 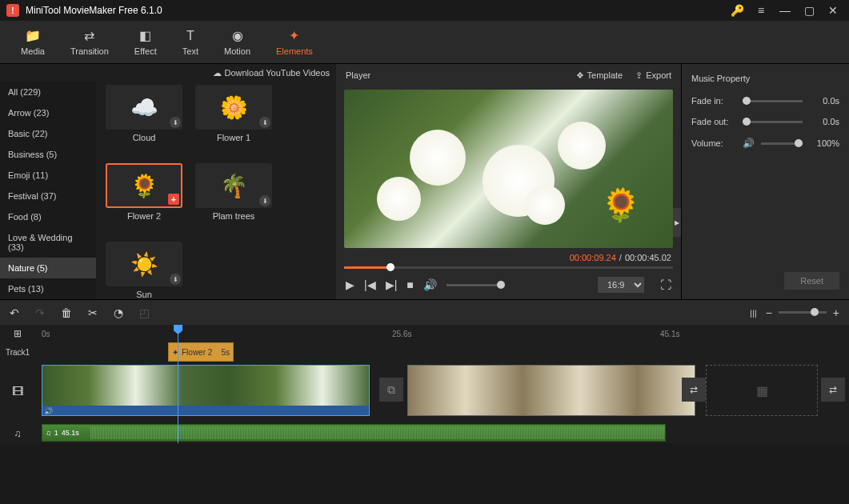 What do you see at coordinates (621, 285) in the screenshot?
I see `aspect-select: 16:9` at bounding box center [621, 285].